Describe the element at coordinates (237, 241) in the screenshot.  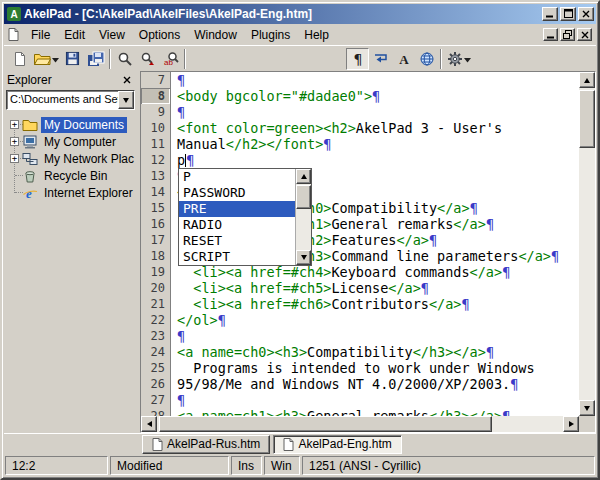
I see `autocomplete-item: RESET` at that location.